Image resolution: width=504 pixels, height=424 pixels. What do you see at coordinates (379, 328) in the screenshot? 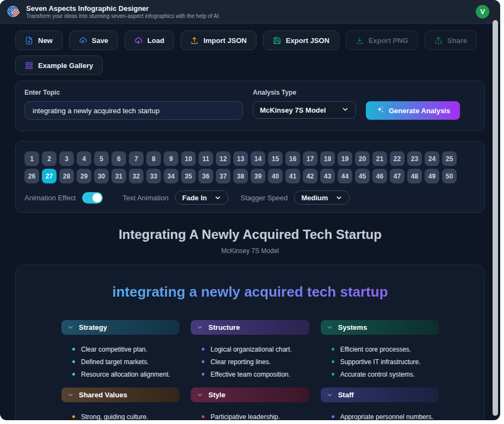
I see `section-header-systems: Systems` at bounding box center [379, 328].